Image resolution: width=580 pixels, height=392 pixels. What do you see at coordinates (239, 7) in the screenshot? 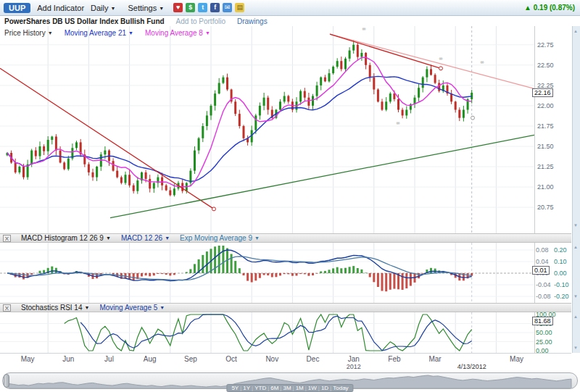
I see `notes-icon: ▤` at bounding box center [239, 7].